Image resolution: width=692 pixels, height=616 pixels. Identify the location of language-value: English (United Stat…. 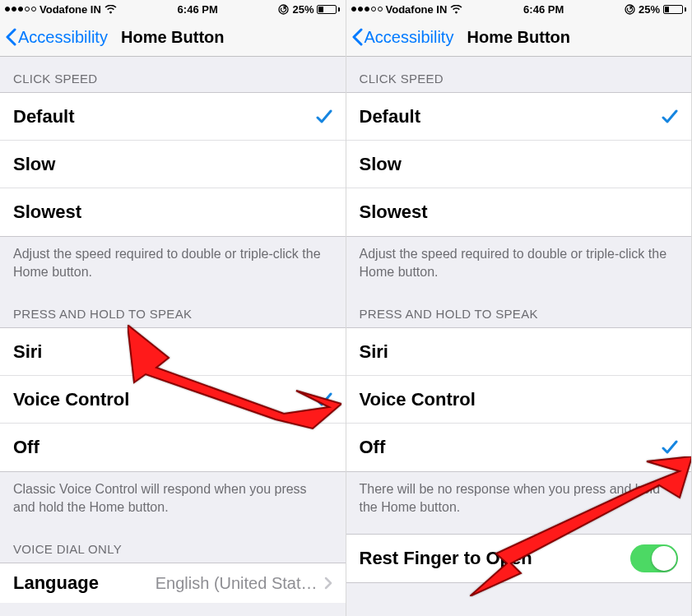
(237, 584).